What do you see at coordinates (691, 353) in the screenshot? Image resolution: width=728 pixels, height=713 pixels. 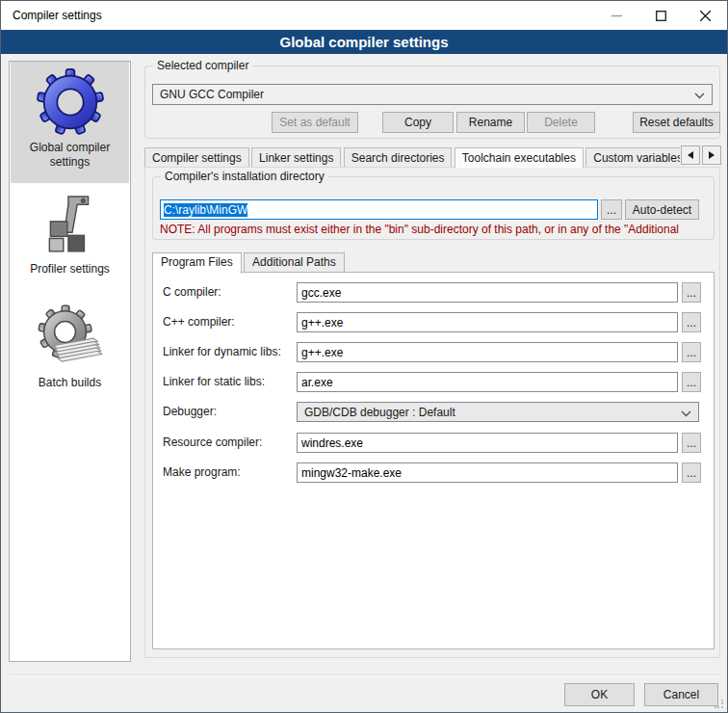 I see `browse-dynamic-linker-button: ...` at bounding box center [691, 353].